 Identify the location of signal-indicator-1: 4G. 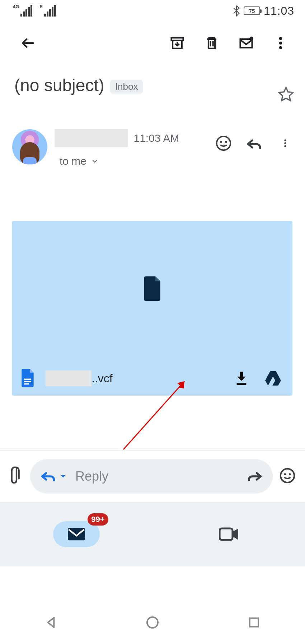
(23, 11).